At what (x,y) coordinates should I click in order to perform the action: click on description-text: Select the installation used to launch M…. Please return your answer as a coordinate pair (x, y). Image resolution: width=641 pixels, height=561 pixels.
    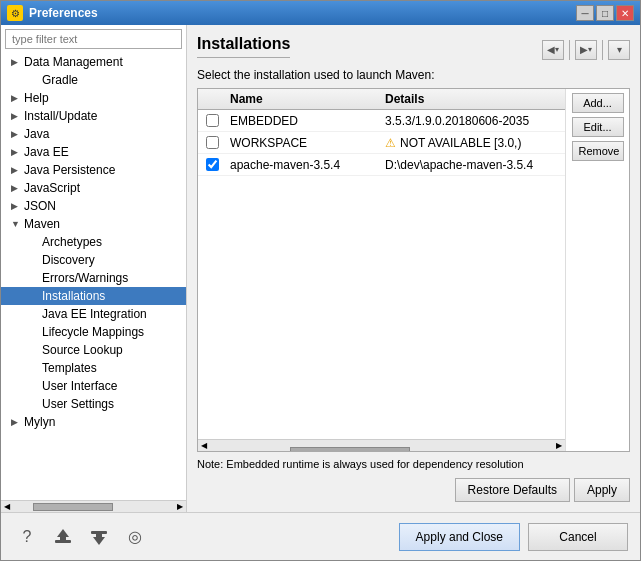
    Looking at the image, I should click on (414, 75).